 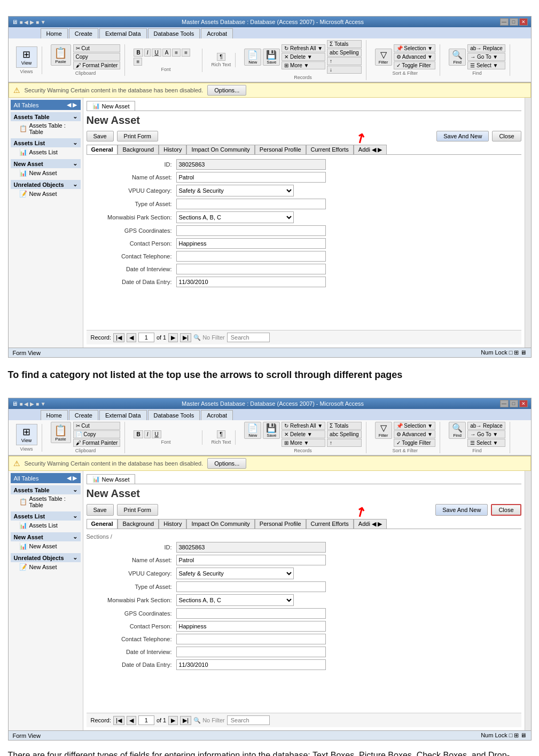 What do you see at coordinates (46, 516) in the screenshot?
I see `assets-list-header-2: Assets List⌄` at bounding box center [46, 516].